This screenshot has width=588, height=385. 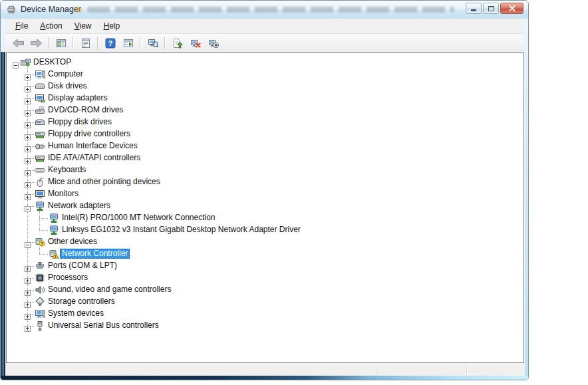 I want to click on update-driver-button, so click(x=177, y=43).